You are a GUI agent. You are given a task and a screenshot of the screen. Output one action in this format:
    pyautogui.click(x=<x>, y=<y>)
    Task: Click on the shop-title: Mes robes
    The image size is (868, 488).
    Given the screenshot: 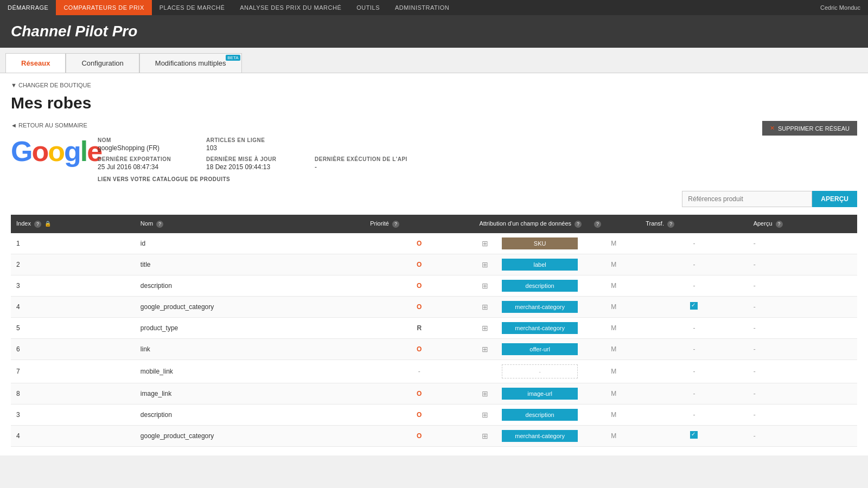 What is the action you would take?
    pyautogui.click(x=434, y=103)
    